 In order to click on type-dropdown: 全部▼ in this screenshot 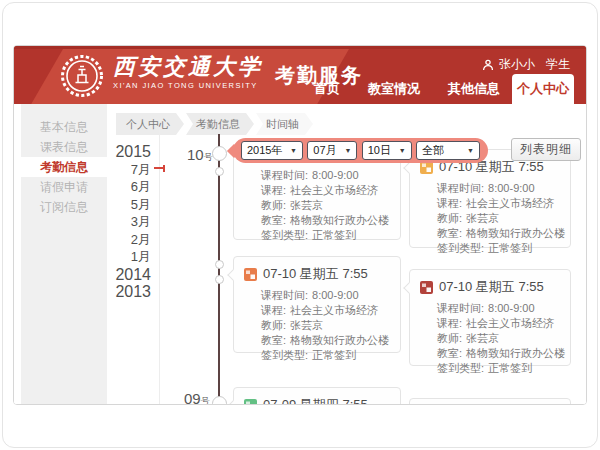, I will do `click(448, 150)`.